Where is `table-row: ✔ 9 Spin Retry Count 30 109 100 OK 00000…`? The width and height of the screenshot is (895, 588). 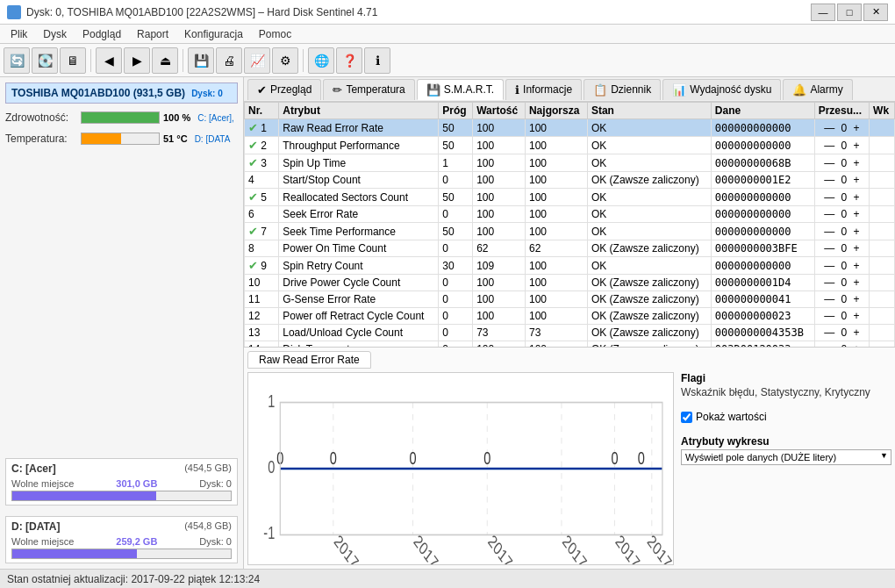 table-row: ✔ 9 Spin Retry Count 30 109 100 OK 00000… is located at coordinates (570, 266).